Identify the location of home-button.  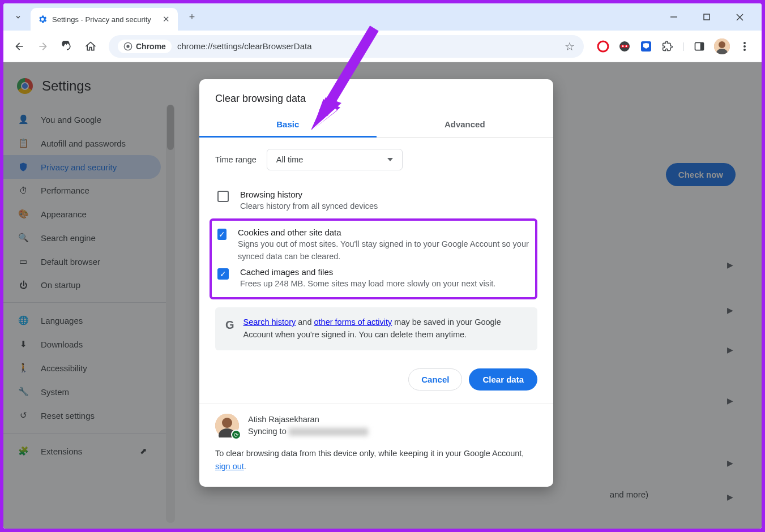
(91, 46).